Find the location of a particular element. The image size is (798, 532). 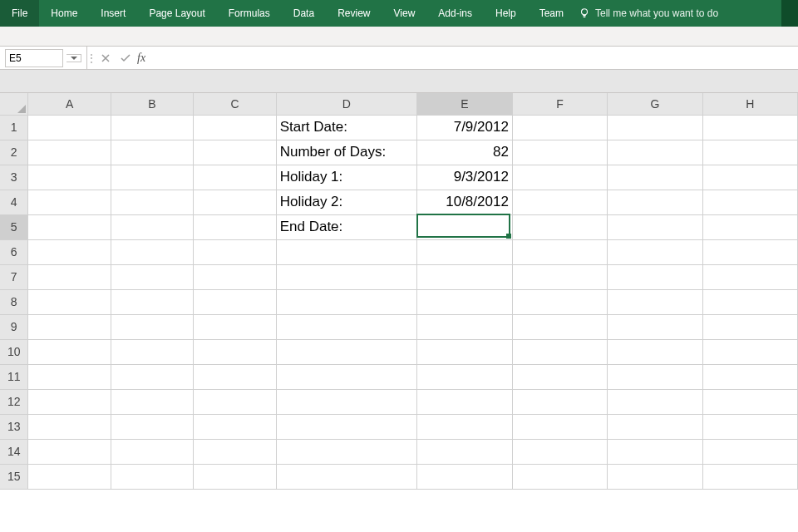

cell-C11 is located at coordinates (234, 377).